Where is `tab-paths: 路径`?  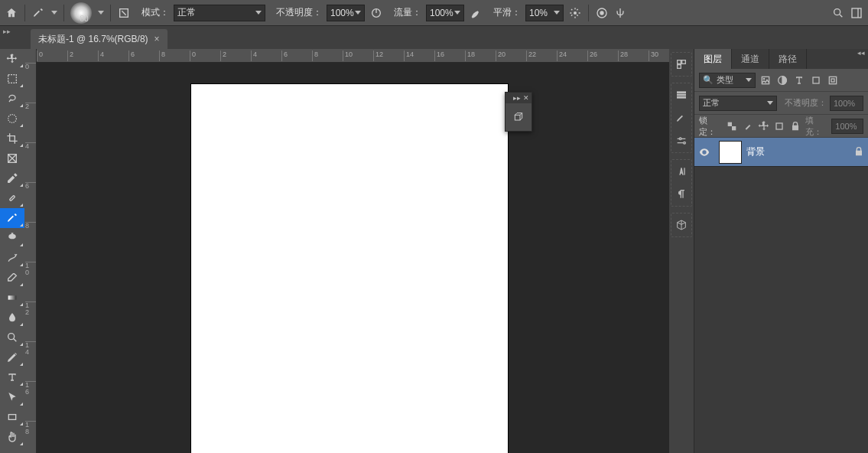
tab-paths: 路径 is located at coordinates (788, 59).